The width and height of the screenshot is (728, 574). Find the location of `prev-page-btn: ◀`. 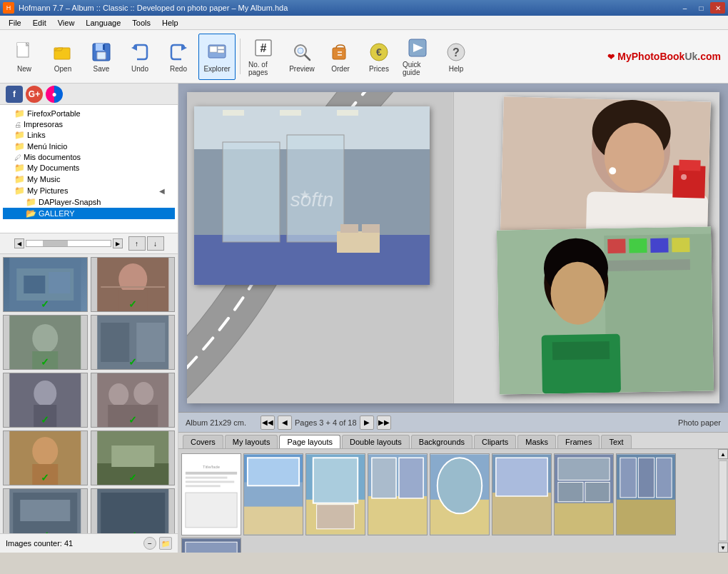

prev-page-btn: ◀ is located at coordinates (285, 423).